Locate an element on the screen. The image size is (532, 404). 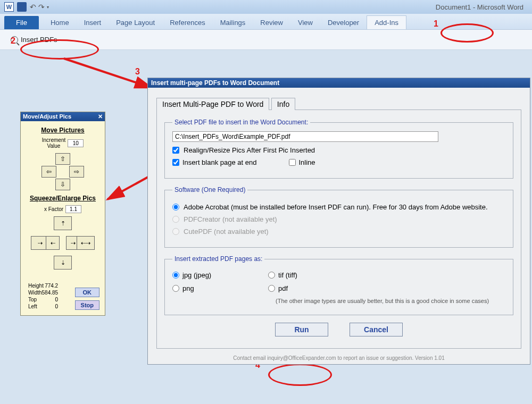
tab-developer: Developer is located at coordinates (344, 22).